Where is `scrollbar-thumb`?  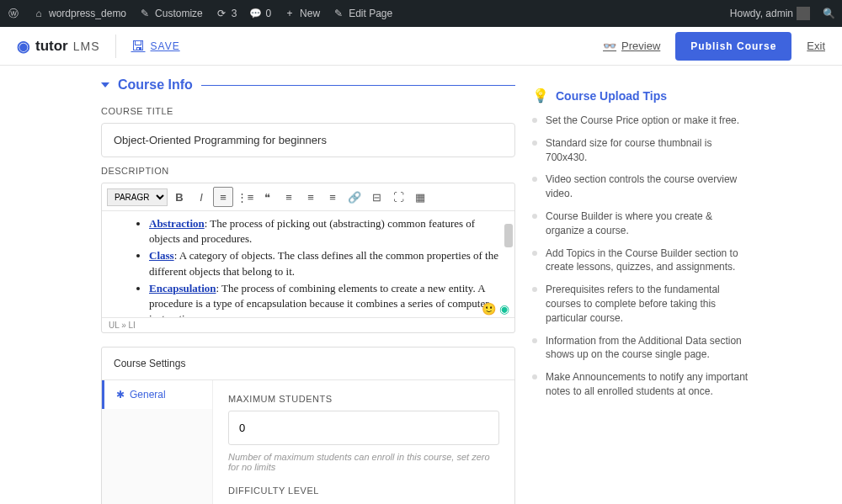 scrollbar-thumb is located at coordinates (509, 236).